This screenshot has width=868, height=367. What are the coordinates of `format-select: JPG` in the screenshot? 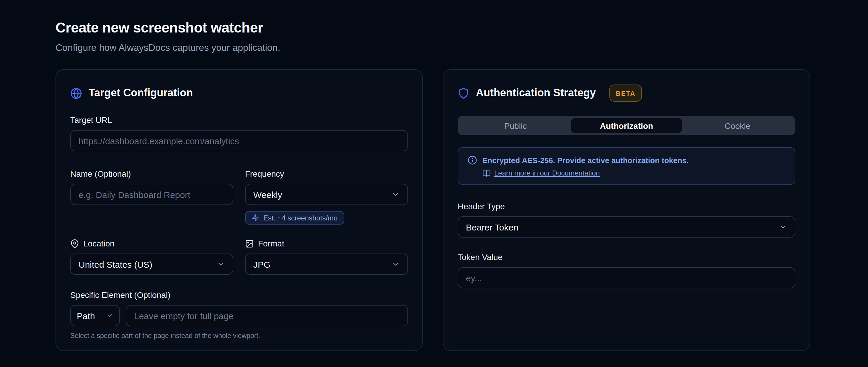 It's located at (327, 264).